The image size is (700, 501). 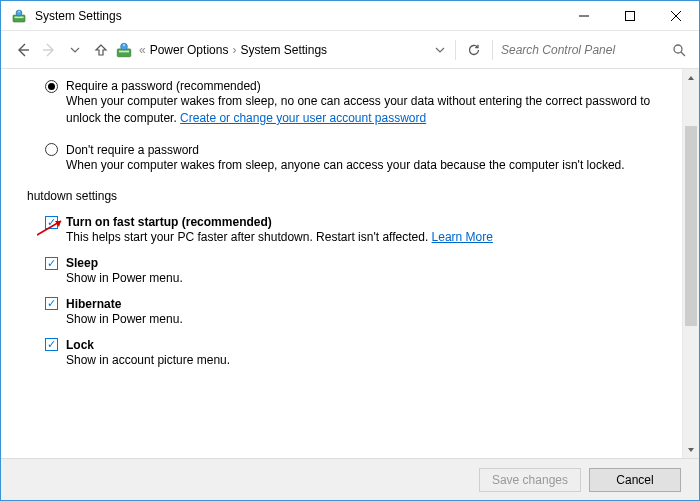 I want to click on scroll-down-button, so click(x=691, y=450).